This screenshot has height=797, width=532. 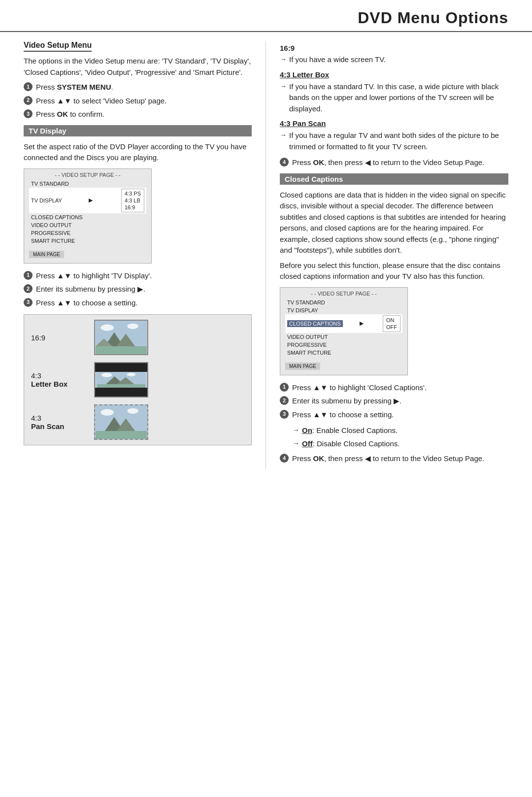 What do you see at coordinates (319, 163) in the screenshot?
I see `ok-bold-r4: OK` at bounding box center [319, 163].